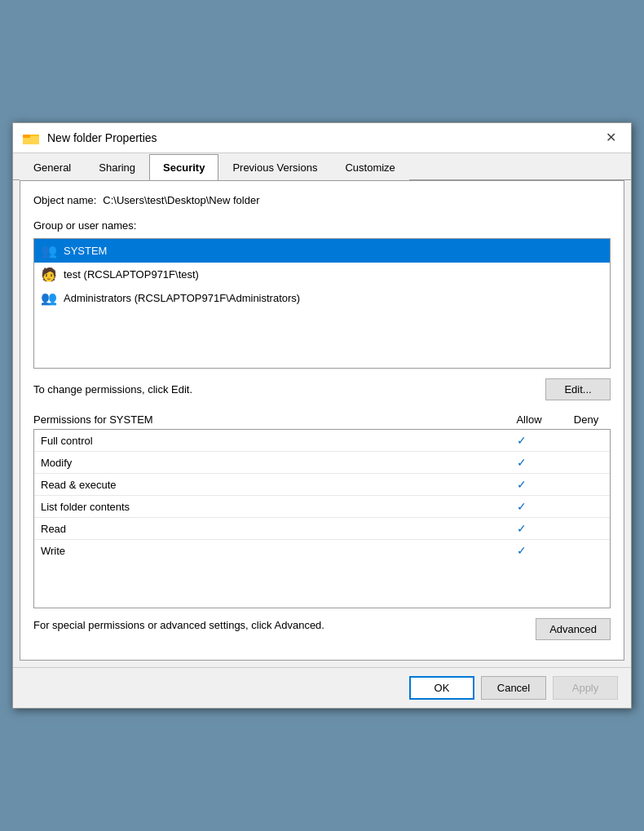 This screenshot has width=644, height=831. I want to click on perm-read: Read, so click(265, 528).